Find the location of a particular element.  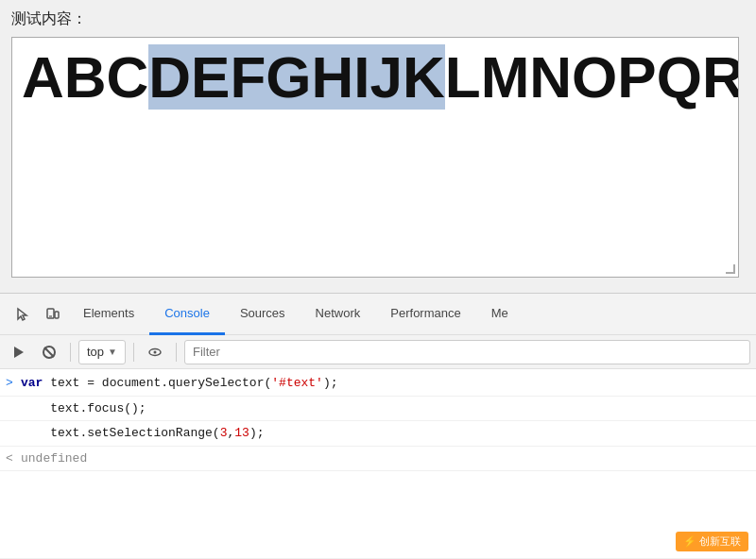

play-icon is located at coordinates (19, 352).